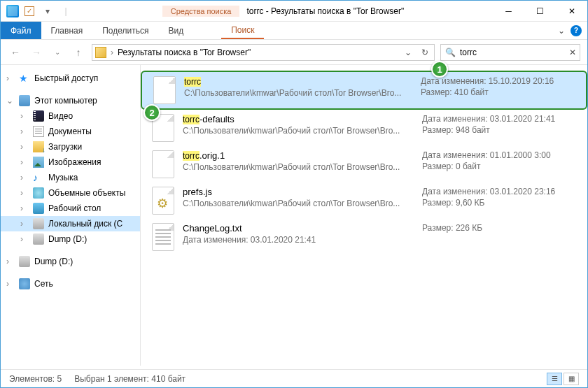 This screenshot has height=388, width=588. What do you see at coordinates (38, 208) in the screenshot?
I see `desktop-icon` at bounding box center [38, 208].